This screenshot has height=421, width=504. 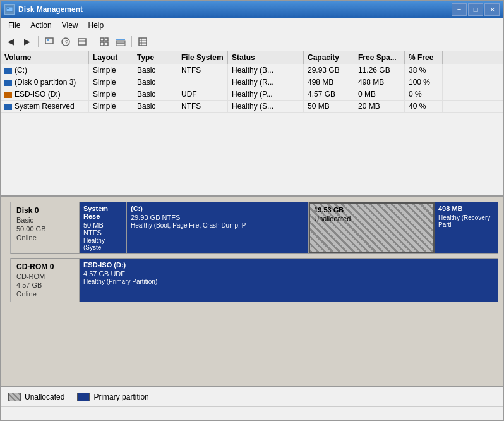 I want to click on part-title: System Rese, so click(x=102, y=212).